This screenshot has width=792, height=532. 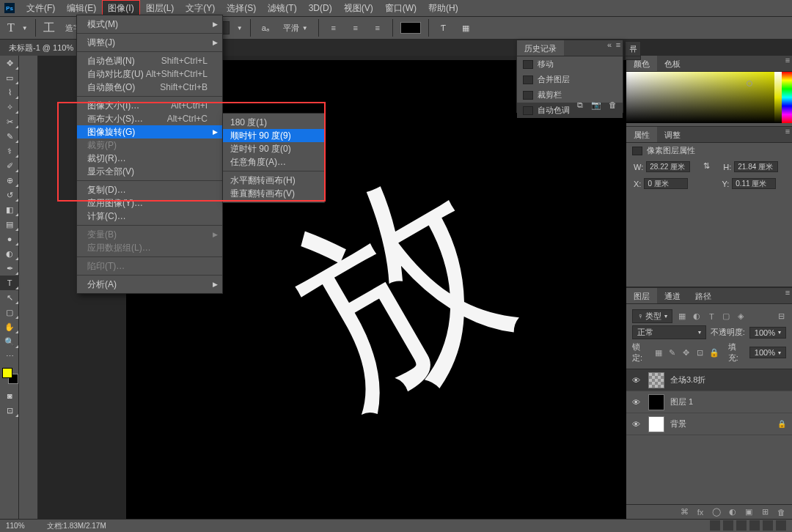 I want to click on hand-tool: ✋, so click(x=10, y=327).